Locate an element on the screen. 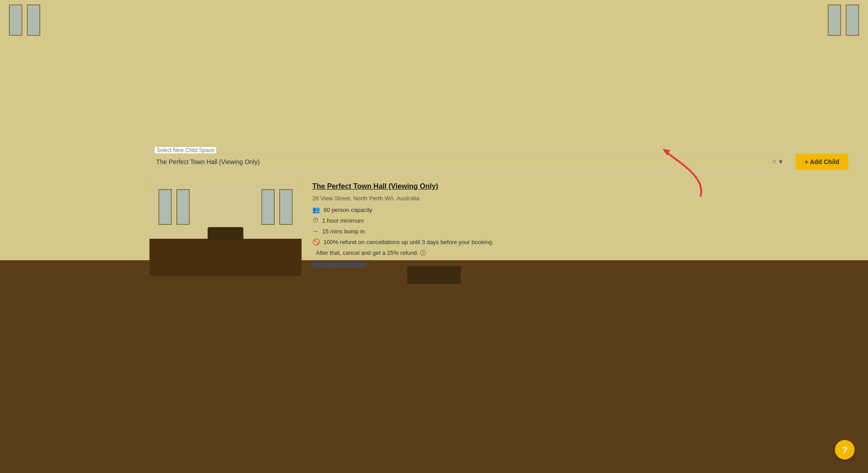  add-child-button: + Add Child is located at coordinates (822, 162).